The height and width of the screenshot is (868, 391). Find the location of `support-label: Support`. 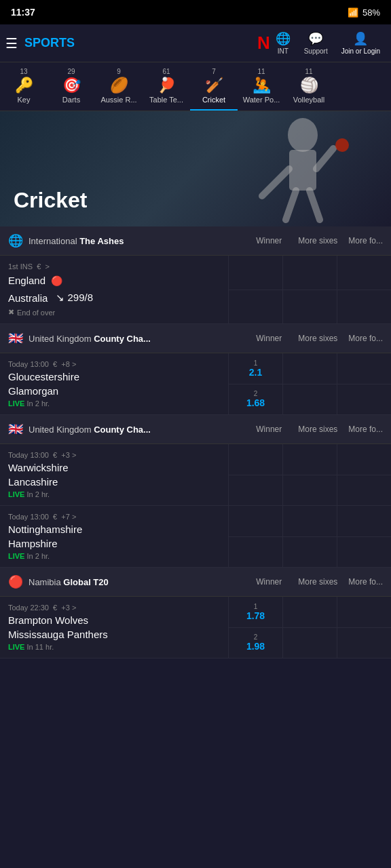

support-label: Support is located at coordinates (316, 52).